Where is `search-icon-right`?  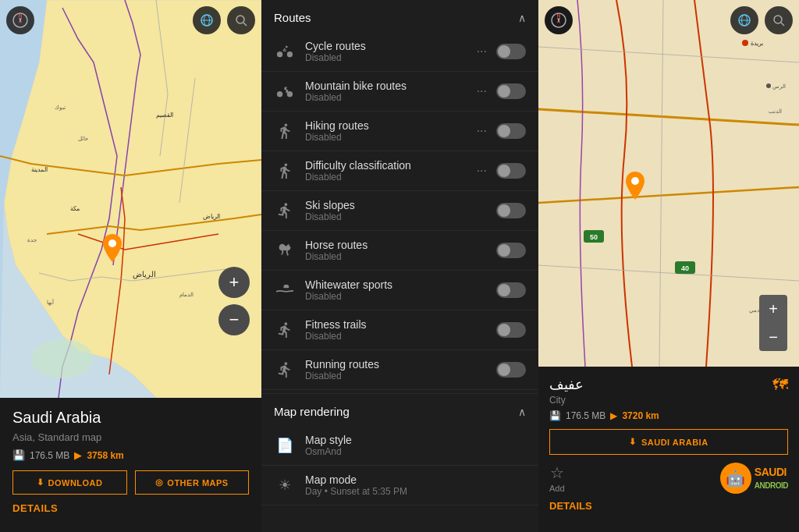
search-icon-right is located at coordinates (779, 20).